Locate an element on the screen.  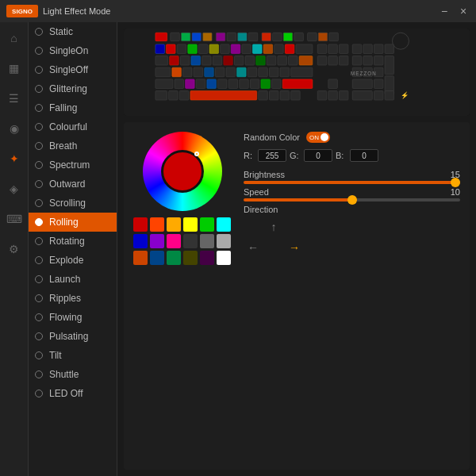
effect-item-rolling: Rolling is located at coordinates (73, 222).